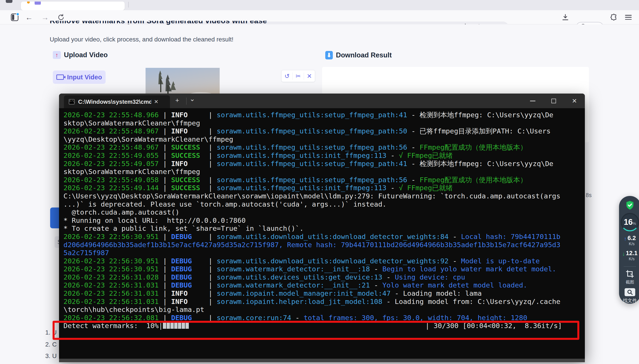 This screenshot has width=639, height=364. Describe the element at coordinates (142, 40) in the screenshot. I see `page-subtitle: Upload your video, click process, and do…` at that location.